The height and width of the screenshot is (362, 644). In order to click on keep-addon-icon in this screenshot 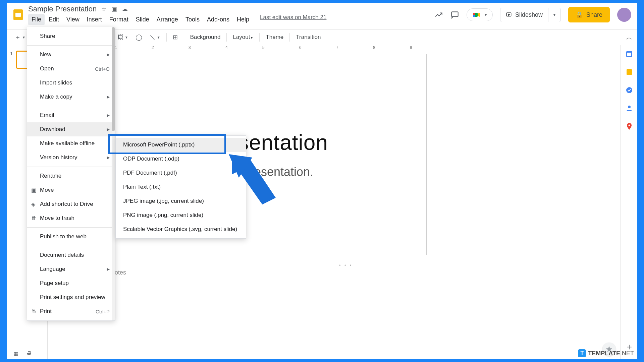, I will do `click(629, 72)`.